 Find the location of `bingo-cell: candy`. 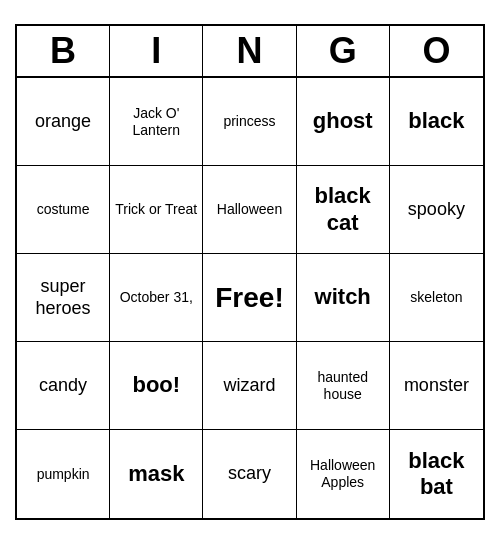

bingo-cell: candy is located at coordinates (64, 386).